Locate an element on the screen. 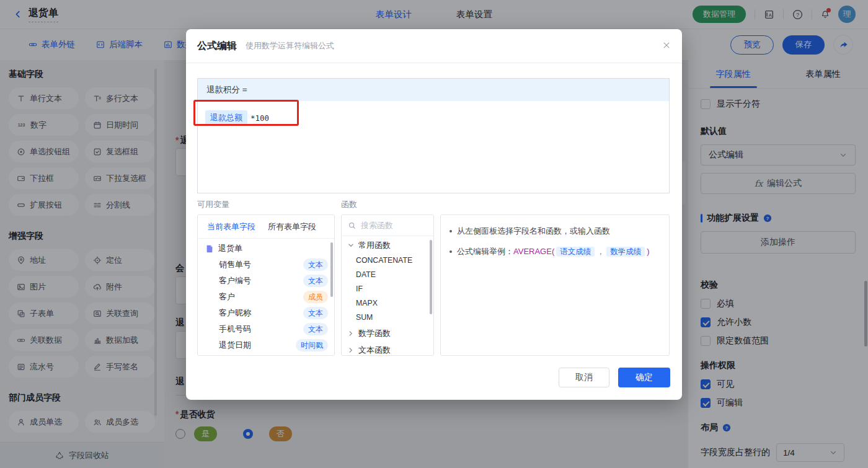 The image size is (868, 468). tab-all-form-fields: 所有表单字段 is located at coordinates (292, 227).